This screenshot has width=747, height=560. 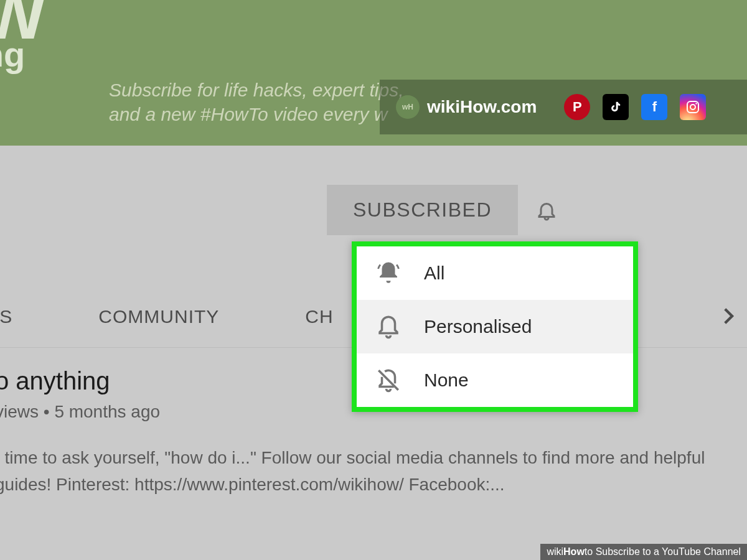 I want to click on subscribed-button: SUBSCRIBED, so click(x=422, y=210).